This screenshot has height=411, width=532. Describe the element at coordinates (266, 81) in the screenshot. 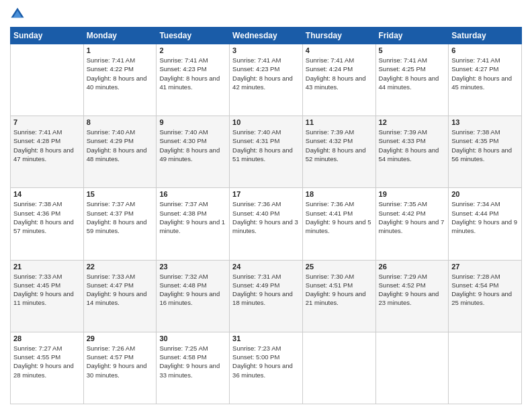

I see `calendar-cell: 3Sunrise: 7:41 AMSunset: 4:23 PMDaylight…` at that location.